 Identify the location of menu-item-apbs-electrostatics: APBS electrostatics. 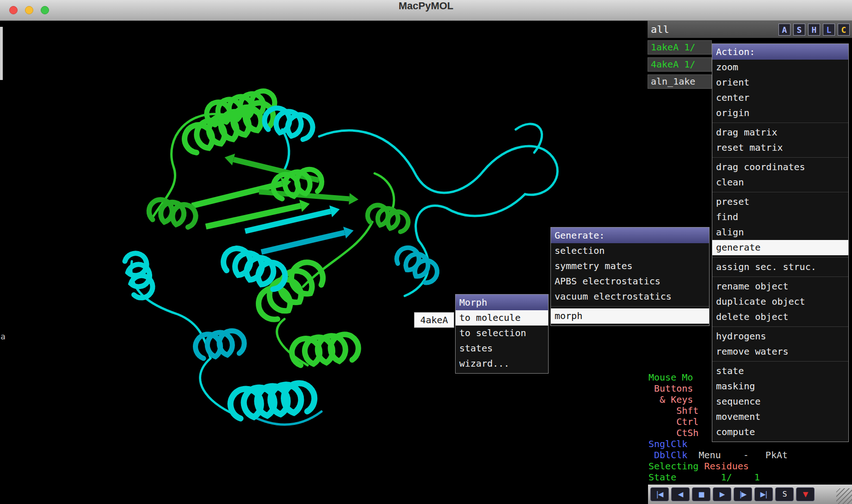
(630, 281).